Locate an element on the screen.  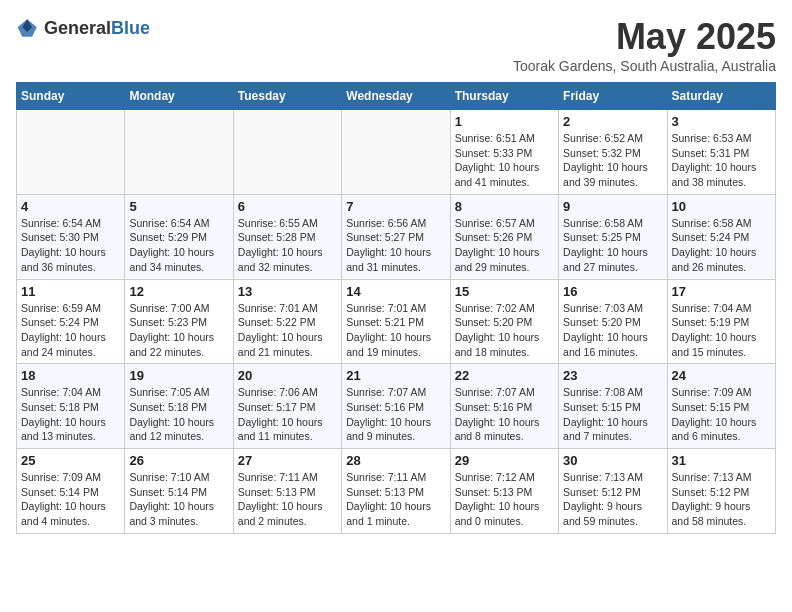
day-number: 21 is located at coordinates (396, 376).